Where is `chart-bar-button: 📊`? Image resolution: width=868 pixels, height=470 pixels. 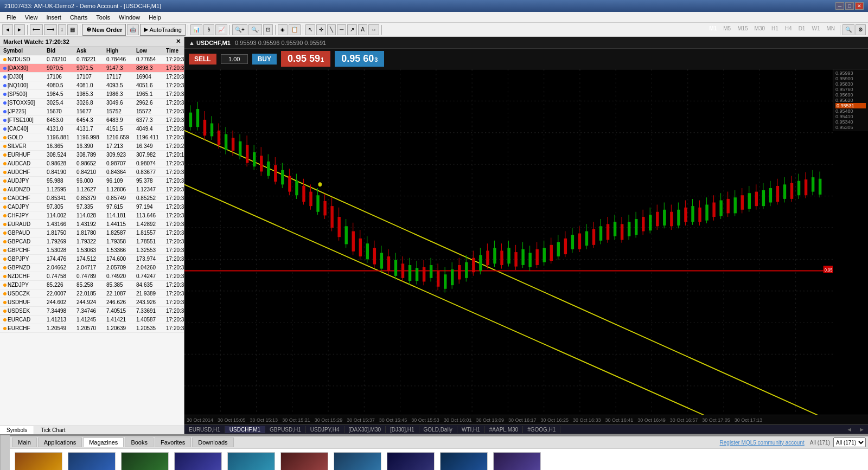 chart-bar-button: 📊 is located at coordinates (196, 30).